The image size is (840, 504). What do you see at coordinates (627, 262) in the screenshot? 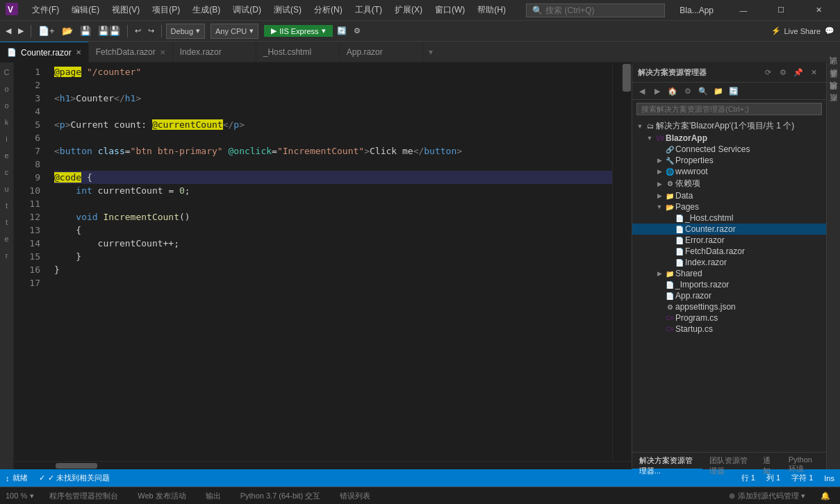
I see `editor-scrollbar` at bounding box center [627, 262].